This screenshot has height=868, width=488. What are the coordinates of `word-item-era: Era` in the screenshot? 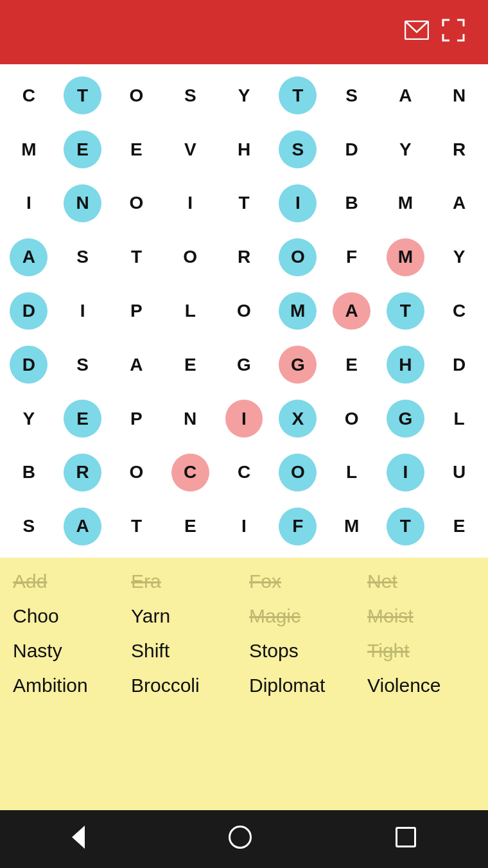 It's located at (185, 581).